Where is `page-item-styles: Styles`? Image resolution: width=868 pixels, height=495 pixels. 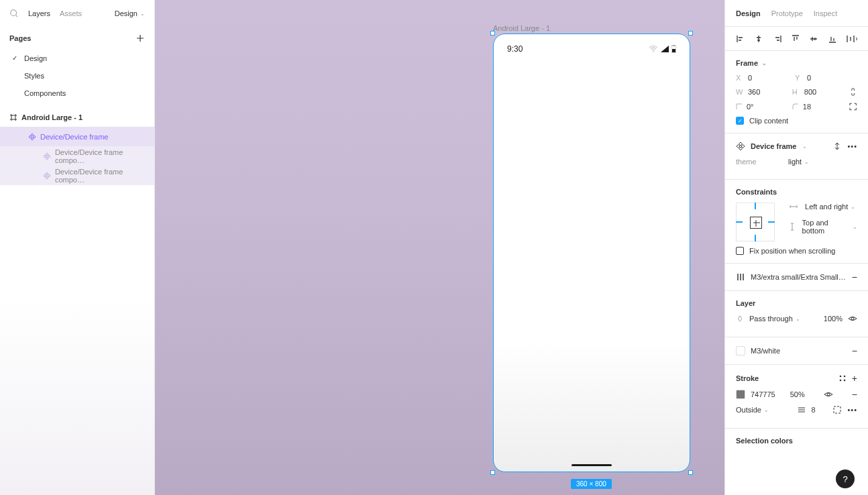 page-item-styles: Styles is located at coordinates (77, 76).